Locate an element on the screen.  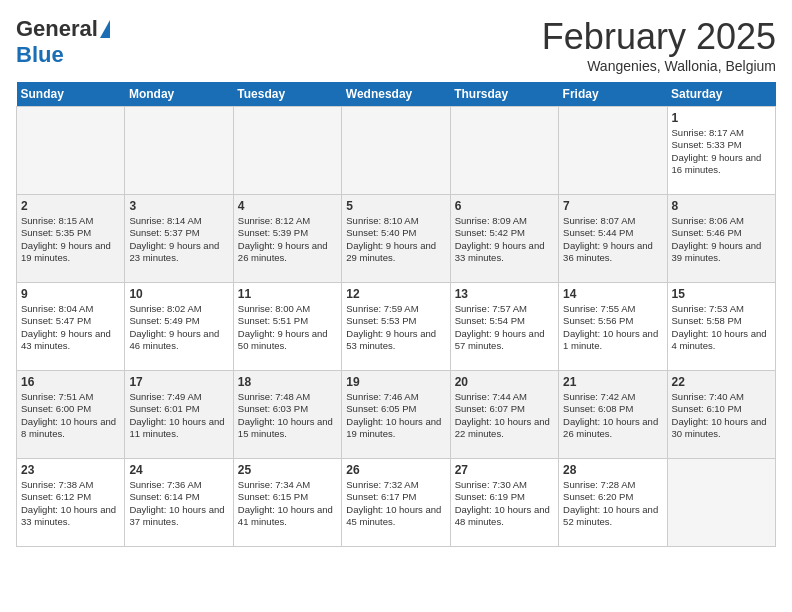
weekday-header-tuesday: Tuesday is located at coordinates (287, 94).